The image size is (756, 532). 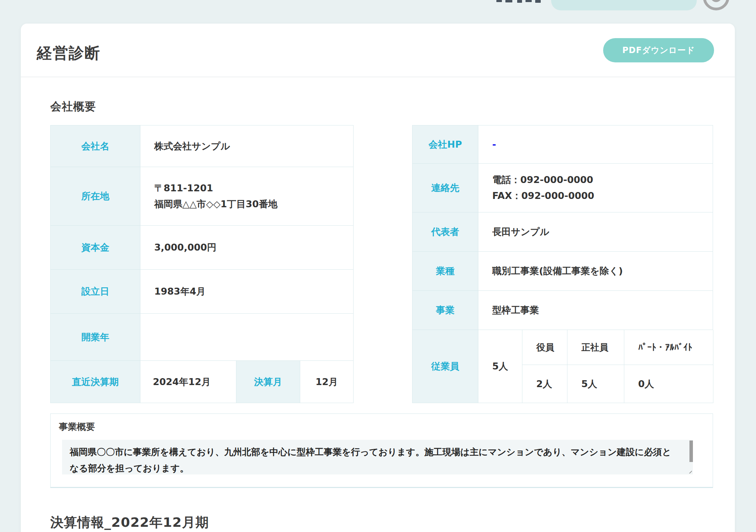 What do you see at coordinates (445, 311) in the screenshot?
I see `row-label: 事業` at bounding box center [445, 311].